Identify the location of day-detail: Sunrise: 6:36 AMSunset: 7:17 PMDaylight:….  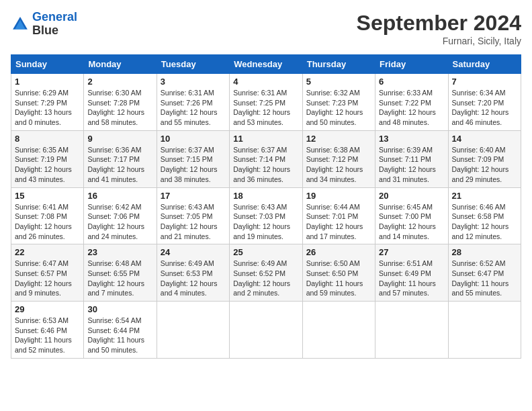
(120, 165).